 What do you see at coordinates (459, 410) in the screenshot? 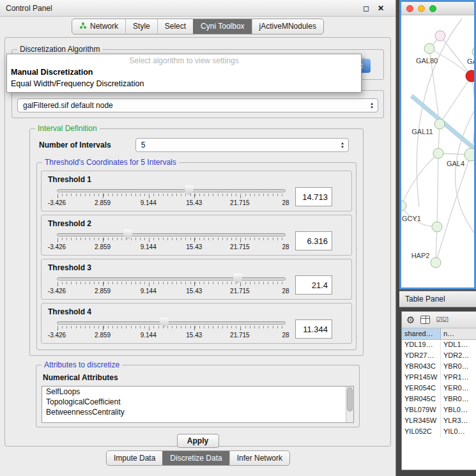
I see `table-cell: YBL0…` at bounding box center [459, 410].